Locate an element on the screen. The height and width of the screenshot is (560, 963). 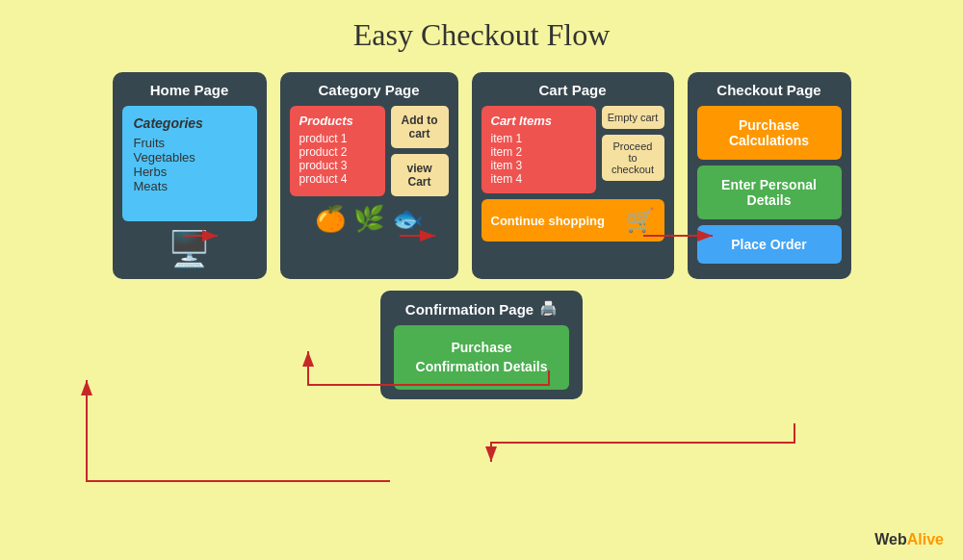
category-buttons: Add to cart view Cart is located at coordinates (420, 151).